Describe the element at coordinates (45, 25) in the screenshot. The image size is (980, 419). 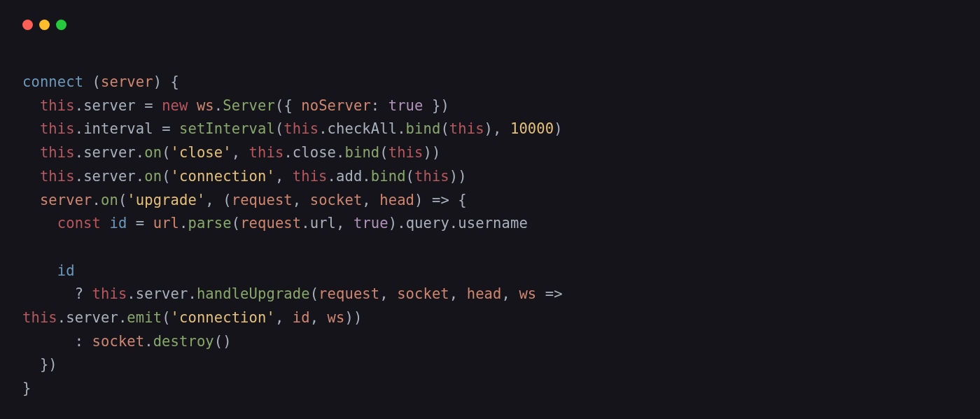
I see `minimize-icon` at that location.